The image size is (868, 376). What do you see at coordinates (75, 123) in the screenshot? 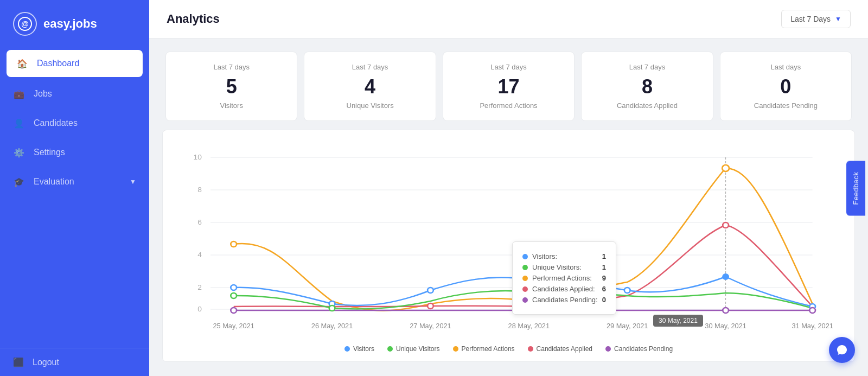
I see `sidebar-item-candidates: 👤 Candidates` at bounding box center [75, 123].